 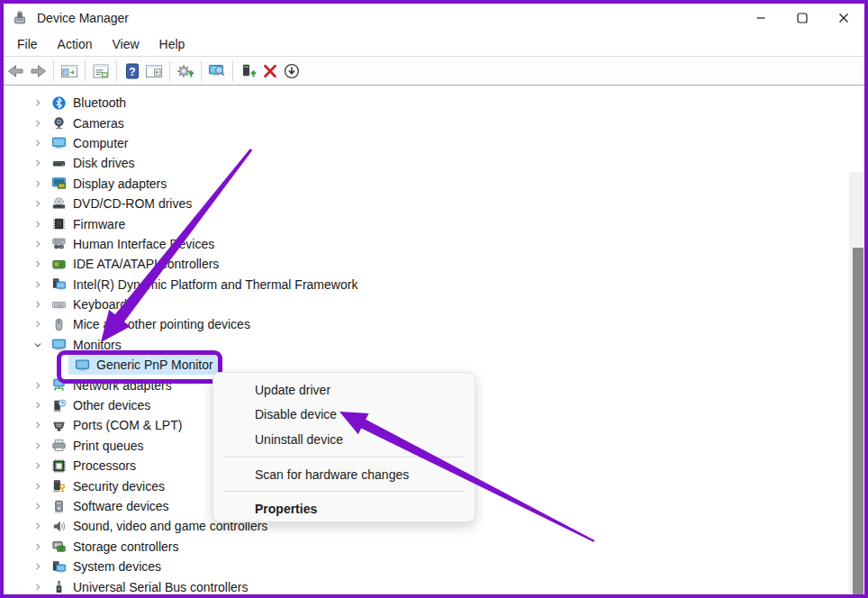 I want to click on tree-item-content: Computer, so click(x=90, y=143).